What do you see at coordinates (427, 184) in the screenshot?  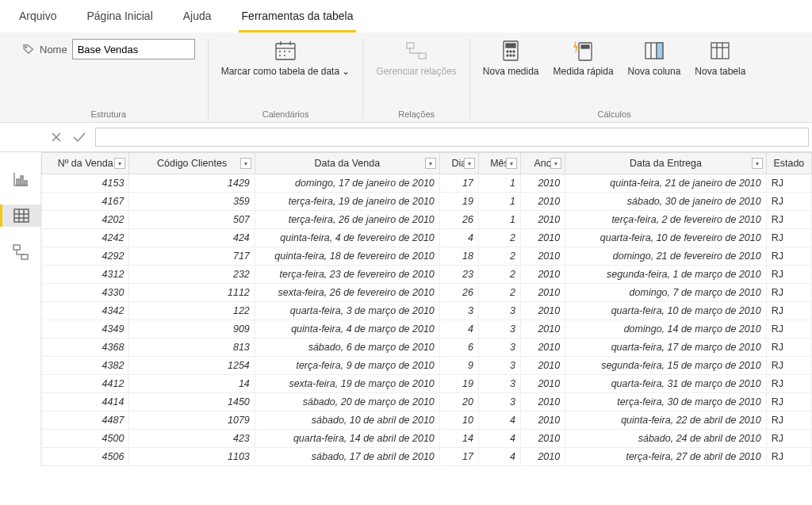 I see `table-row: 41531429domingo, 17 de janeiro de 201017…` at bounding box center [427, 184].